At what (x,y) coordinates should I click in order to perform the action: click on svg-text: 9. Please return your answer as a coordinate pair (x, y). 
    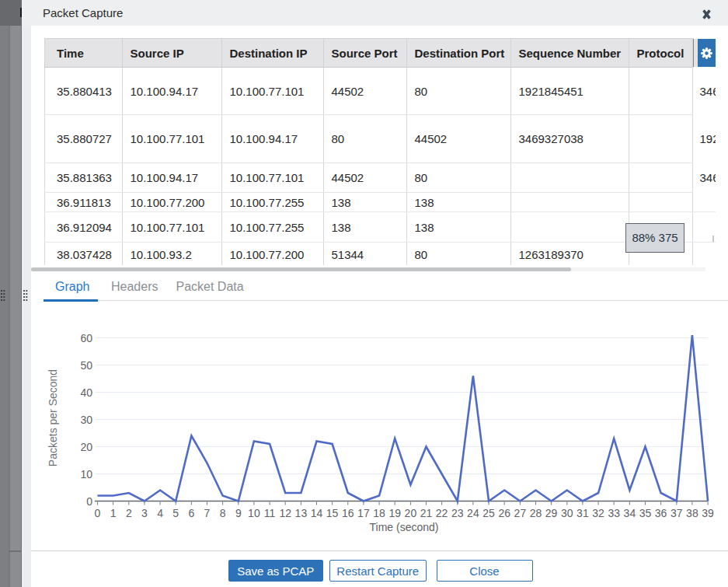
    Looking at the image, I should click on (239, 513).